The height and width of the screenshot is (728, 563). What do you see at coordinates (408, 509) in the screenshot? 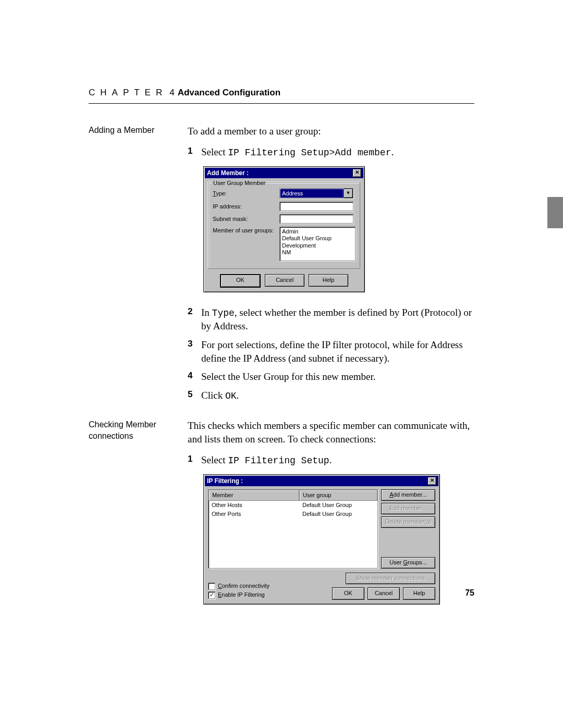
I see `edit-member-button: Edit member...` at bounding box center [408, 509].